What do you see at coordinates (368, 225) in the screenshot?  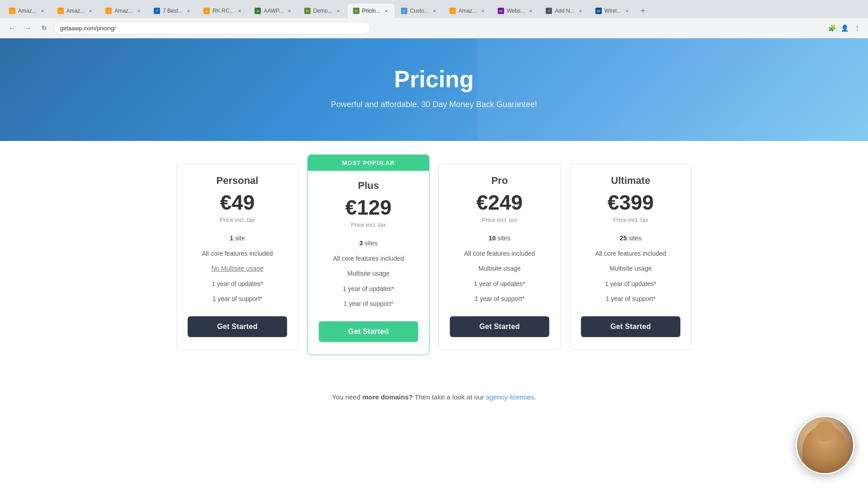 I see `price-note-plus: Price incl. tax` at bounding box center [368, 225].